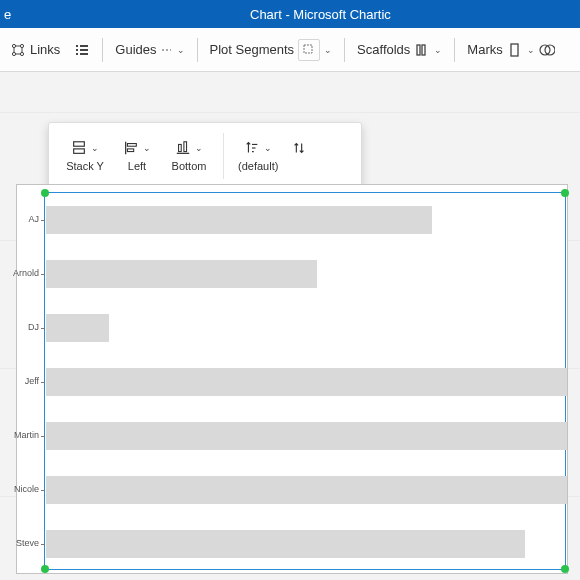  Describe the element at coordinates (299, 156) in the screenshot. I see `panel-swap` at that location.